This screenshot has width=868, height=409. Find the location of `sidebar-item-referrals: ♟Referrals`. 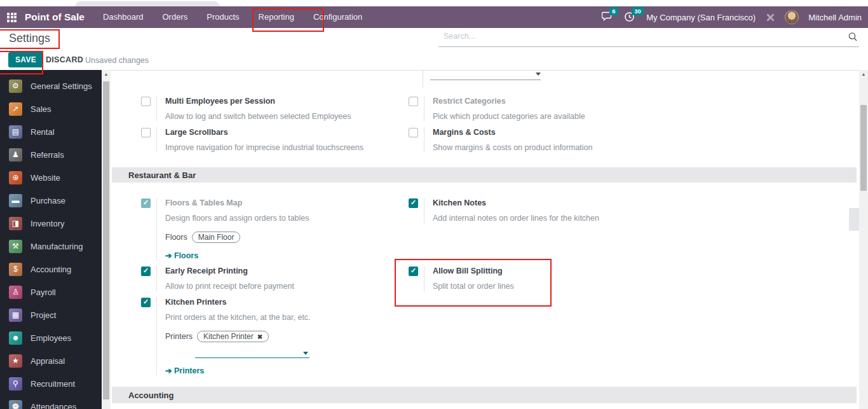

sidebar-item-referrals: ♟Referrals is located at coordinates (51, 155).